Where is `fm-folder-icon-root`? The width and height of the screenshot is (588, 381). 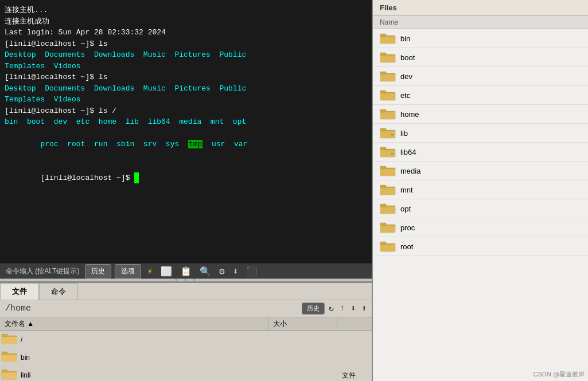
fm-folder-icon-root is located at coordinates (9, 340).